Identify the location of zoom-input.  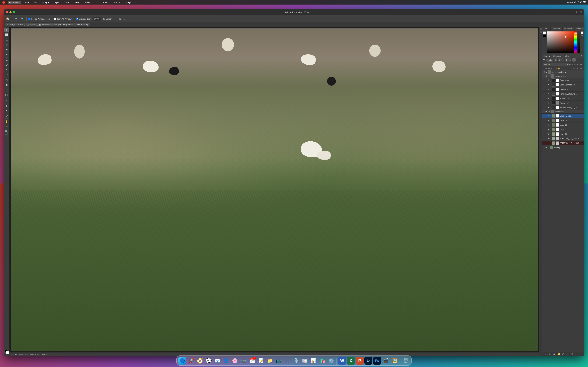
(97, 19).